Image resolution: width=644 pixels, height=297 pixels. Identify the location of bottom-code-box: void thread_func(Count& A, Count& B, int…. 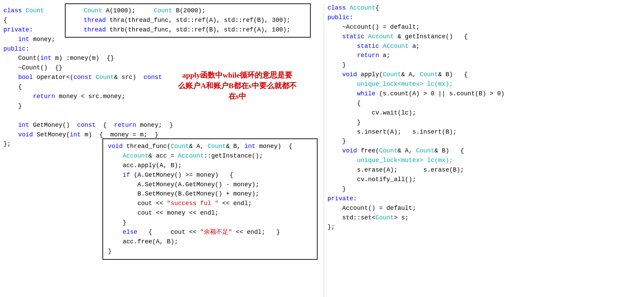
(210, 199).